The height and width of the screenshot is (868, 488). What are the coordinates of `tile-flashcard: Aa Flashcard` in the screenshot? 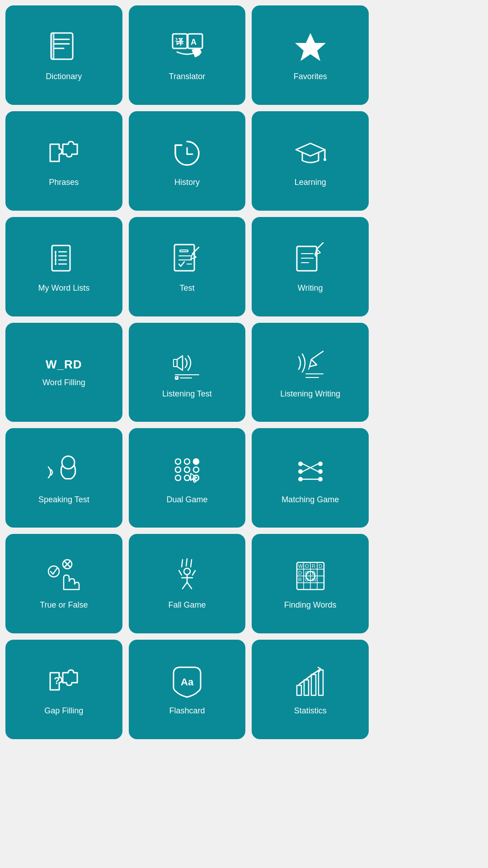 It's located at (187, 689).